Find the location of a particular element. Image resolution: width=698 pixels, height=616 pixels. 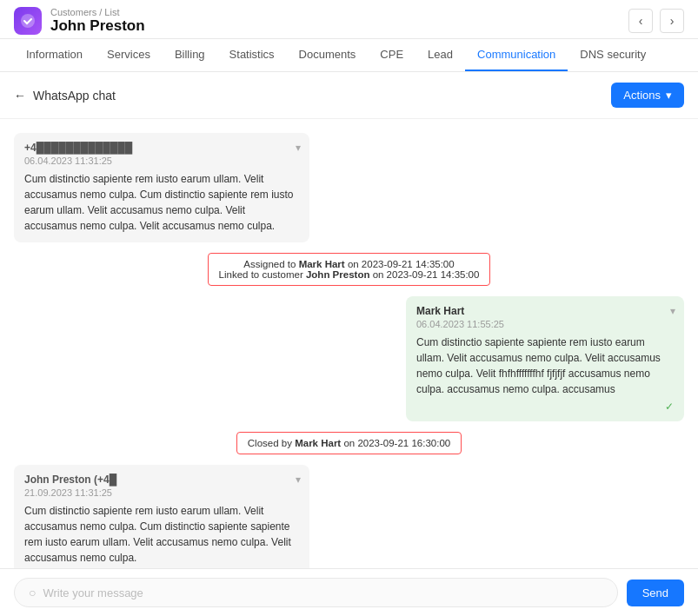

breadcrumb-title: Customers / List John Preston is located at coordinates (97, 21).